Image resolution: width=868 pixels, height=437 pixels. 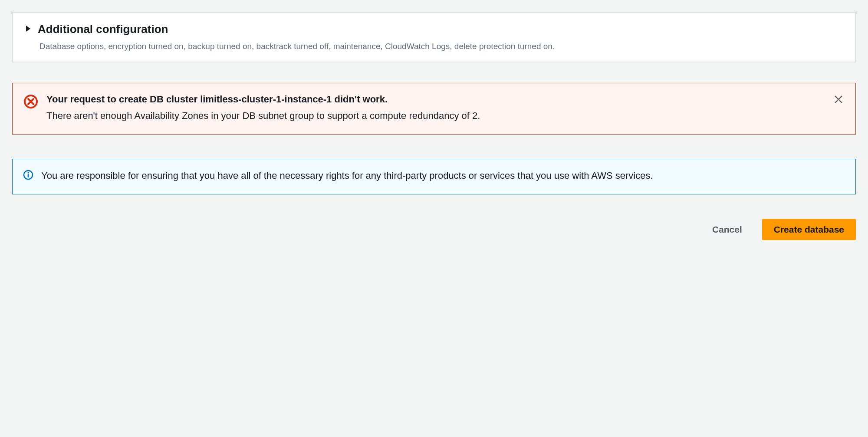 I want to click on info-icon, so click(x=28, y=175).